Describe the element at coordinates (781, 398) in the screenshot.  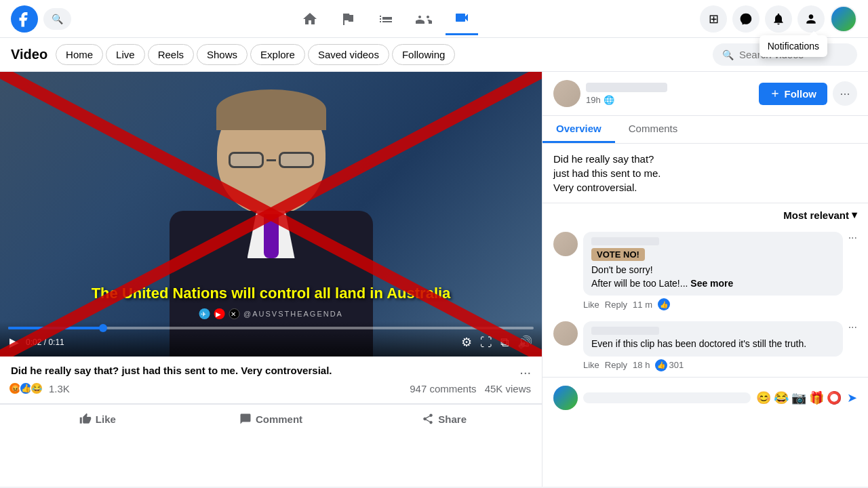
I see `emoji-button-2: 😂` at that location.